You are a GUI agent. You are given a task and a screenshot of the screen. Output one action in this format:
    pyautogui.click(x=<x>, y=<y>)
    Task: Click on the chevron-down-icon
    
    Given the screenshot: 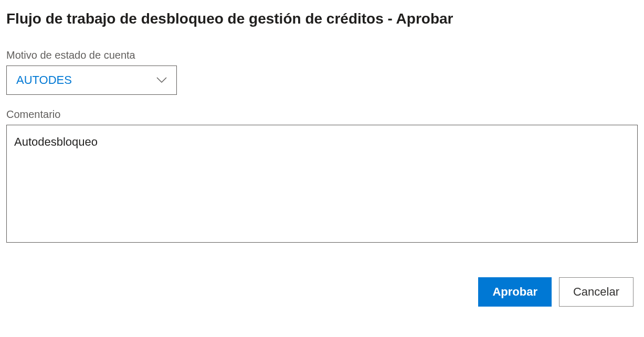 What is the action you would take?
    pyautogui.click(x=162, y=80)
    